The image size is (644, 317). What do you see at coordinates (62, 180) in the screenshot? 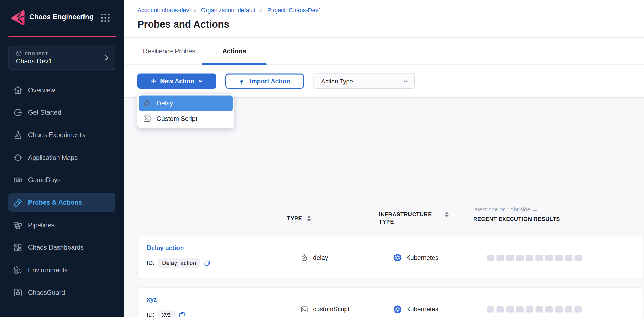
I see `sidebar-item-gamedays: GameDays` at bounding box center [62, 180].